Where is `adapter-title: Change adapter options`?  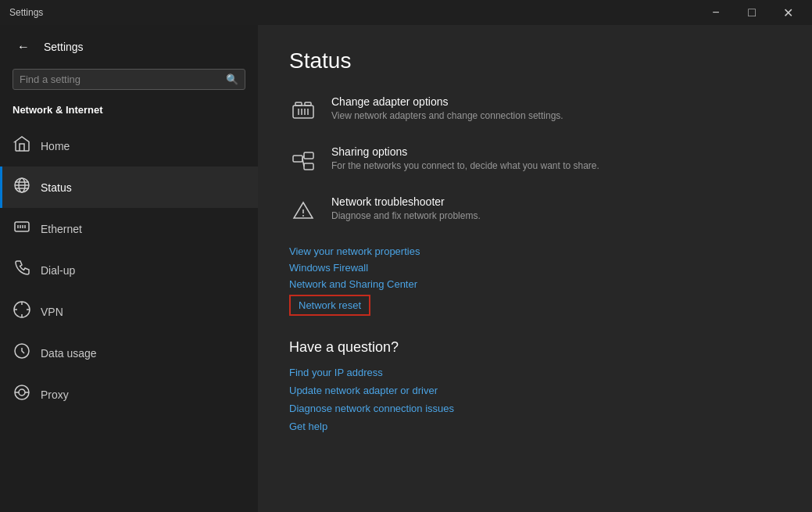
adapter-title: Change adapter options is located at coordinates (447, 102).